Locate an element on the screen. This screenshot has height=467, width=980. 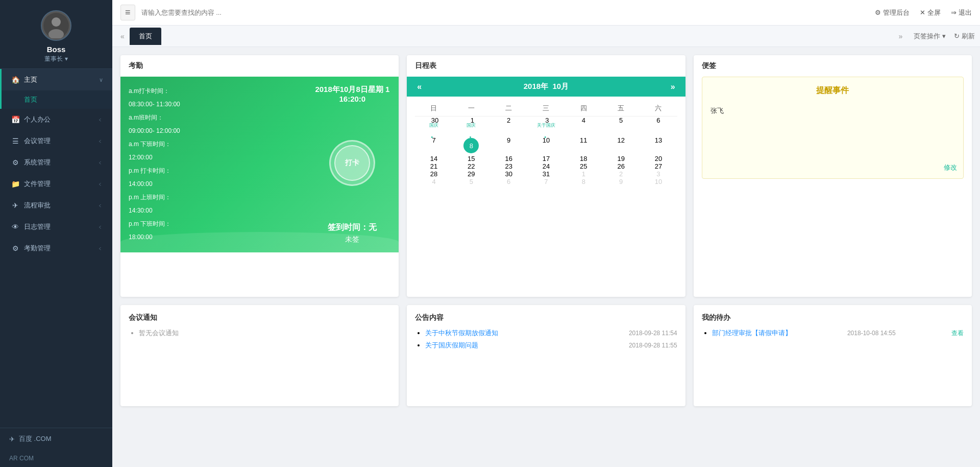
calendar-day-cell: 8 is located at coordinates (584, 182).